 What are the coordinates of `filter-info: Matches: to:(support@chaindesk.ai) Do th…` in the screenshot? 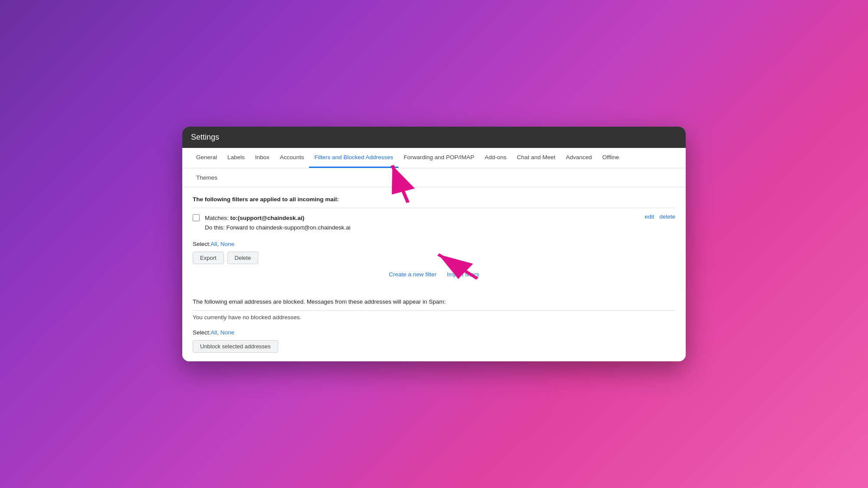 It's located at (422, 223).